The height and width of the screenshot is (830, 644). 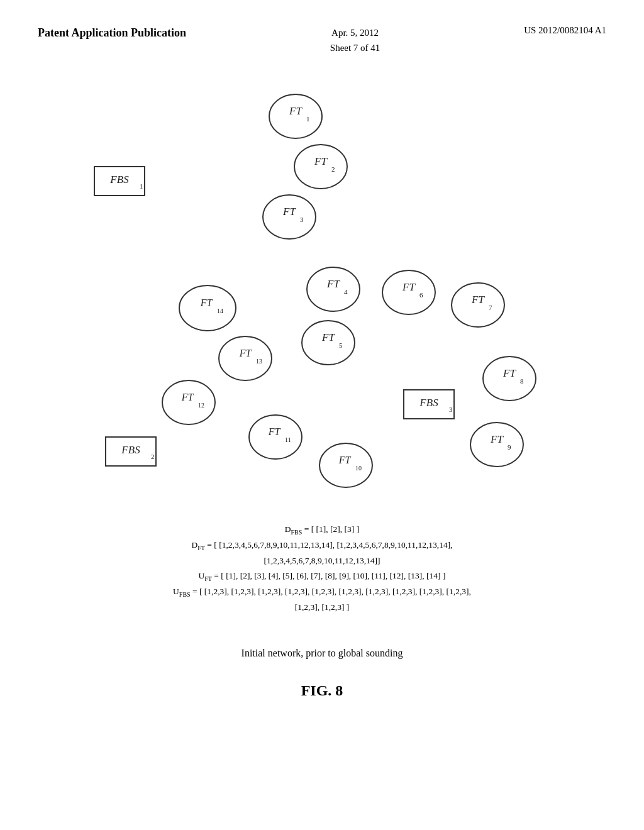 I want to click on svg-text: 14, so click(x=220, y=311).